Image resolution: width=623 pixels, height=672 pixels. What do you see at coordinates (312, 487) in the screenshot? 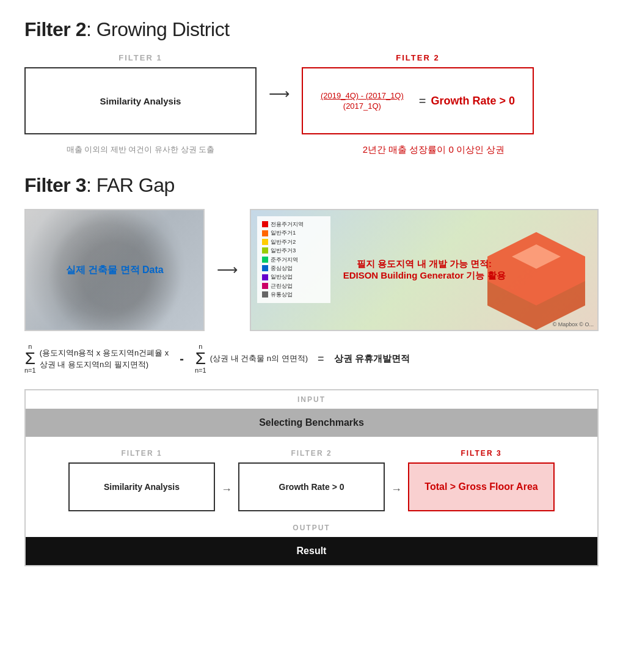
I see `pipeline-growth-rate: Growth Rate > 0` at bounding box center [312, 487].